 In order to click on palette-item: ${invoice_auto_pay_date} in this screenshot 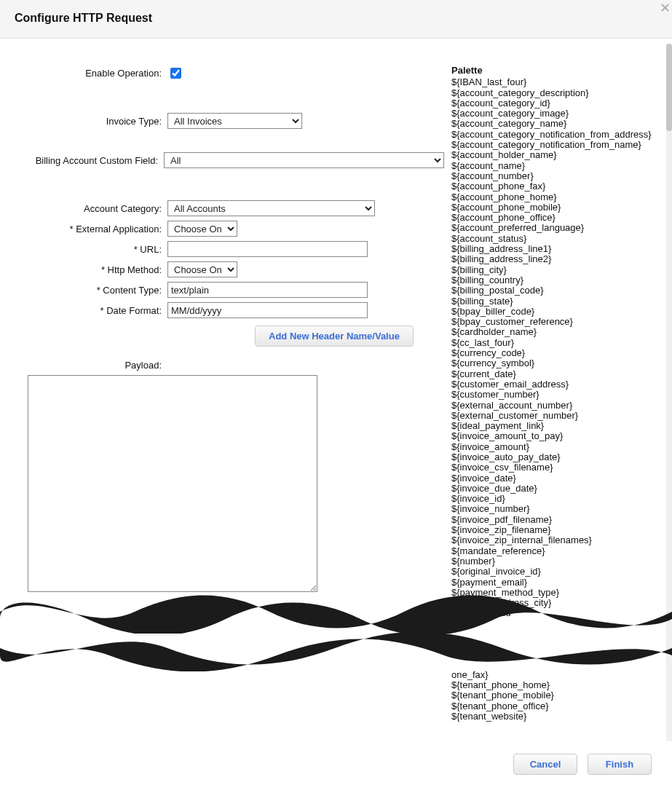, I will do `click(553, 457)`.